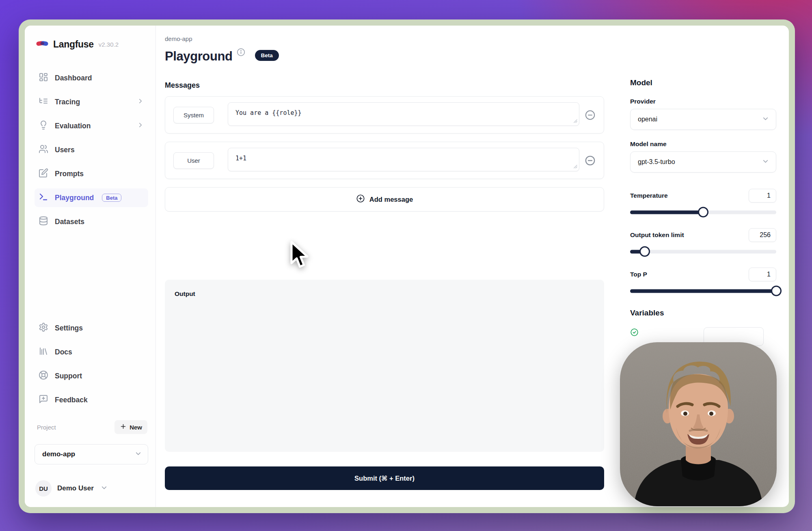 Image resolution: width=812 pixels, height=531 pixels. What do you see at coordinates (703, 291) in the screenshot?
I see `top-p-slider` at bounding box center [703, 291].